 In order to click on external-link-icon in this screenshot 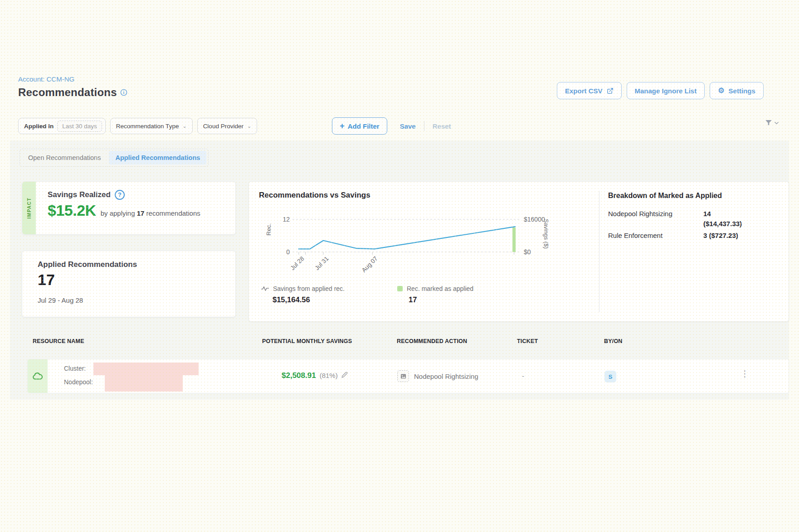, I will do `click(610, 91)`.